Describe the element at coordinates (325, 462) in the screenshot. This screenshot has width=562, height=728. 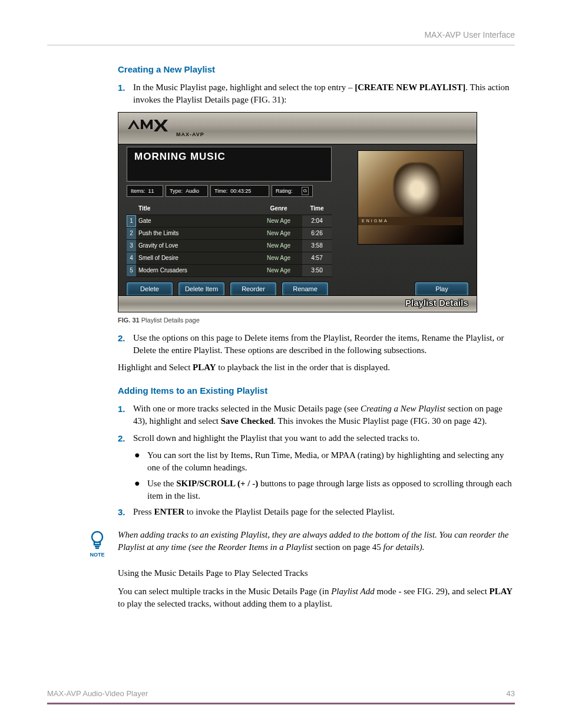
I see `bullet-sort: ● You can sort the list by Items, Run Ti…` at that location.